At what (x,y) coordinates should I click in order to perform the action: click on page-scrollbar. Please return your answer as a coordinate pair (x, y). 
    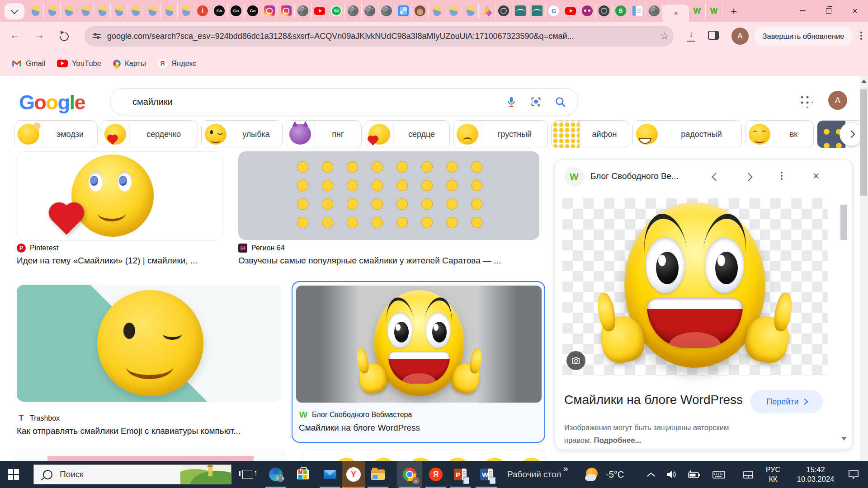
    Looking at the image, I should click on (864, 268).